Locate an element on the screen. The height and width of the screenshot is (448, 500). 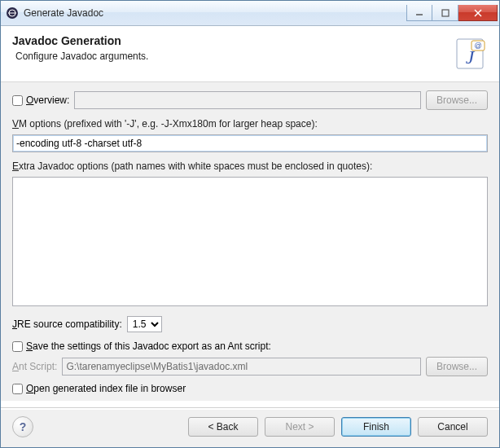
help-button: ? is located at coordinates (23, 427).